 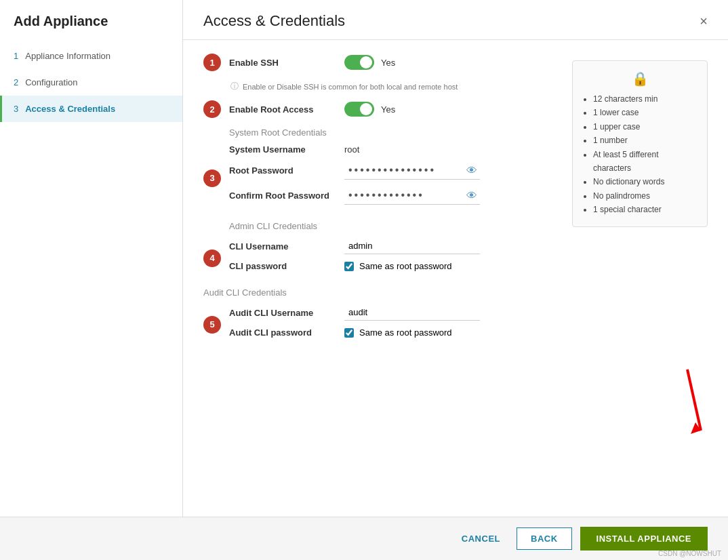 I want to click on sidebar-title: Add Appliance, so click(x=91, y=28).